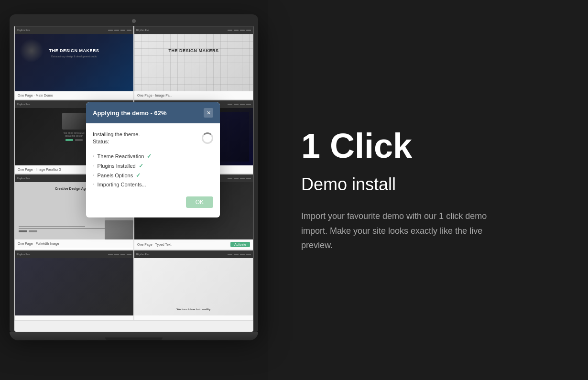 This screenshot has width=588, height=380. Describe the element at coordinates (74, 96) in the screenshot. I see `demo-label-1: One Page - Main Demo` at that location.